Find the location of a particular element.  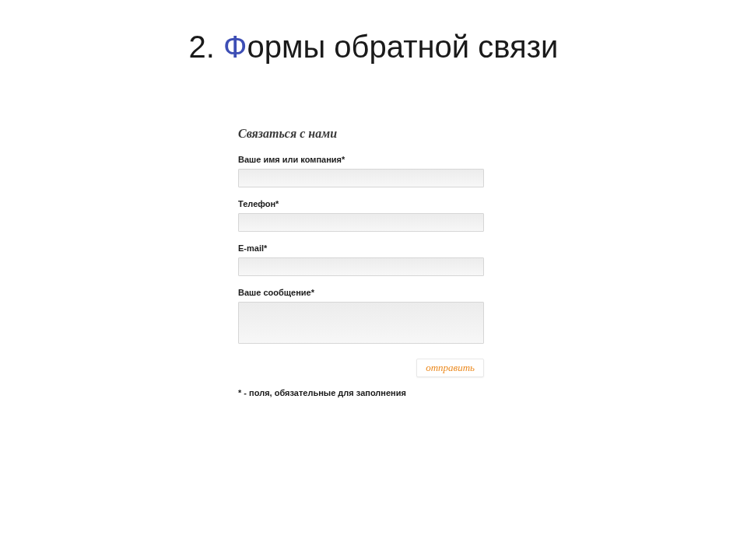

title-rest: ормы обратной связи is located at coordinates (403, 47).